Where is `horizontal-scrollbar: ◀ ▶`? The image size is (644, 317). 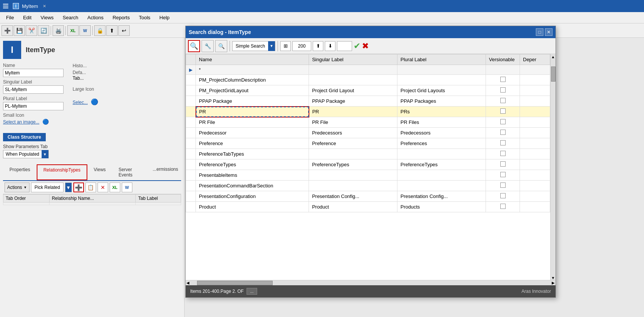
horizontal-scrollbar: ◀ ▶ is located at coordinates (371, 283).